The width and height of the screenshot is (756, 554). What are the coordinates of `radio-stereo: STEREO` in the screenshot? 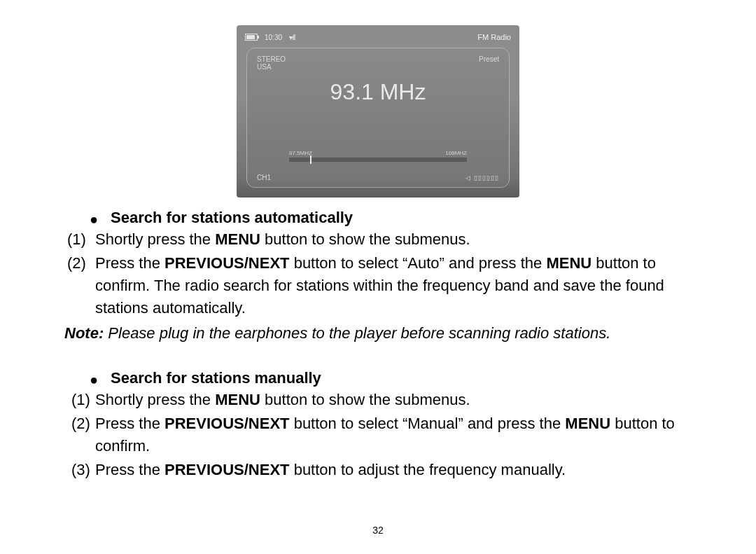 It's located at (272, 59).